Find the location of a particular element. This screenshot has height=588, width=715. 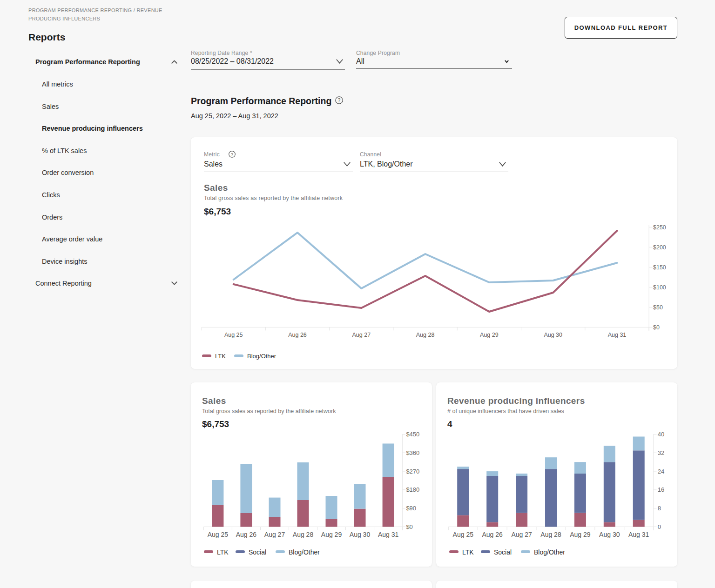

svg-text: $200 is located at coordinates (660, 247).